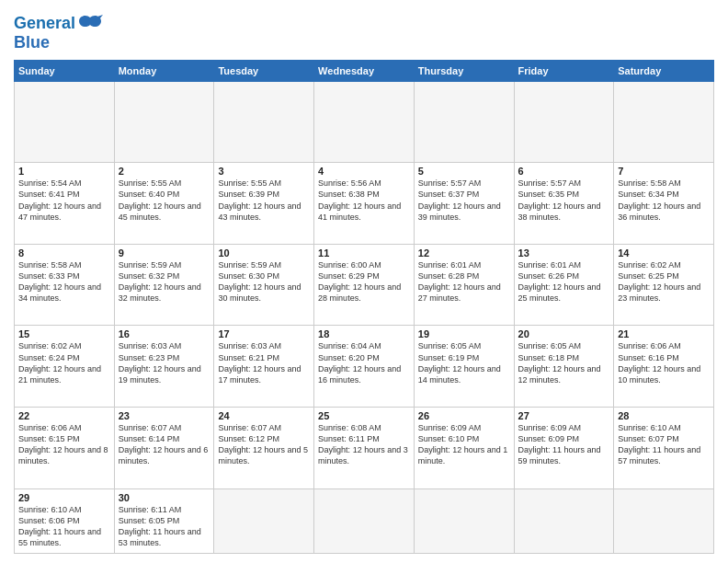 This screenshot has width=728, height=563. What do you see at coordinates (364, 204) in the screenshot?
I see `calendar-week-row: 1Sunrise: 5:54 AMSunset: 6:41 PMDaylight…` at bounding box center [364, 204].